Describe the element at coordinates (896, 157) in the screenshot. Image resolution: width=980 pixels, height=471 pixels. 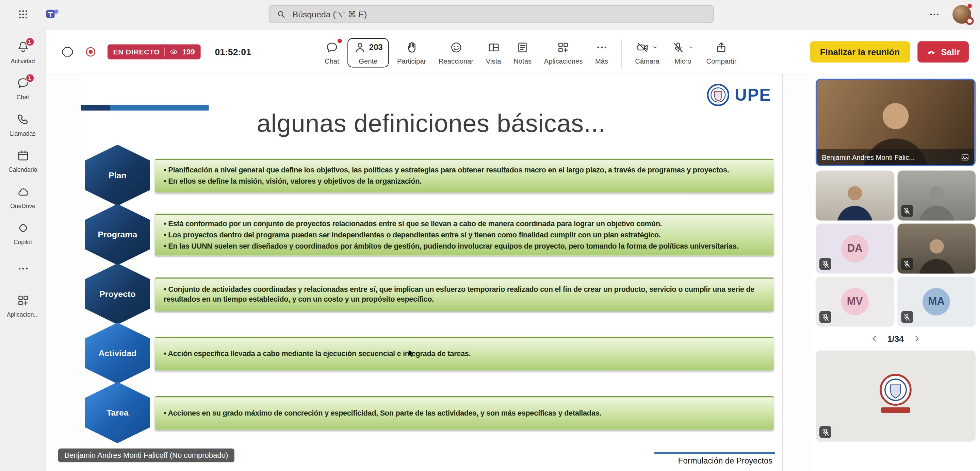
I see `speaker-name-bar: Benjamin Andres Monti Falic...` at that location.